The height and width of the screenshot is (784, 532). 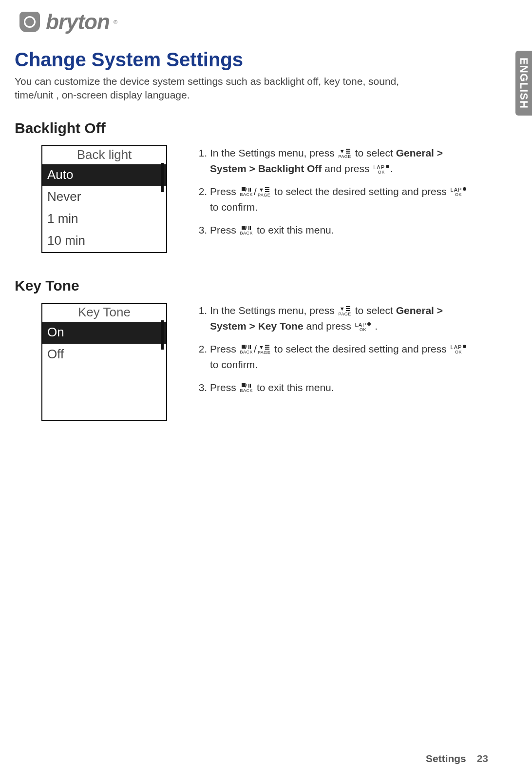 What do you see at coordinates (259, 199) in the screenshot?
I see `section-body-backlight: Back light Auto Never 1 min 10 min In th…` at bounding box center [259, 199].